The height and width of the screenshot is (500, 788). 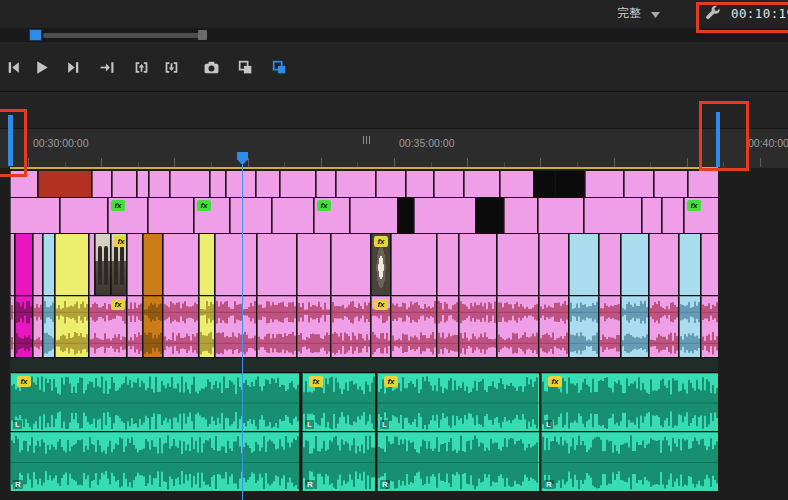 I want to click on preset-dropdown: 完整, so click(x=638, y=14).